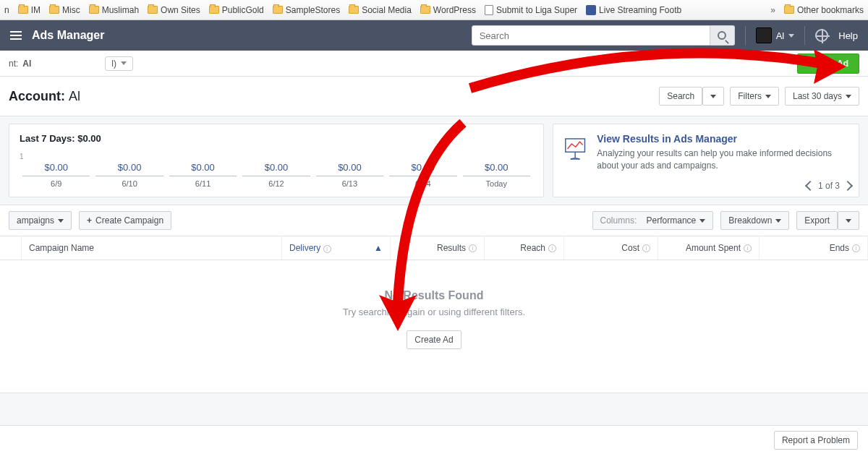  I want to click on other-bookmarks: Other bookmarks, so click(824, 10).